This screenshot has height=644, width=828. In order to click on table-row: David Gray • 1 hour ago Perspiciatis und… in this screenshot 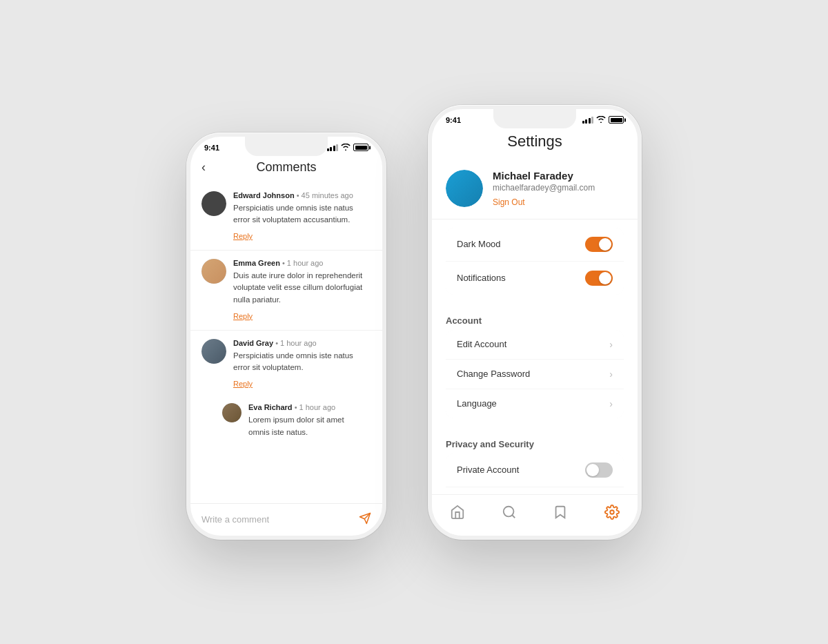, I will do `click(286, 389)`.